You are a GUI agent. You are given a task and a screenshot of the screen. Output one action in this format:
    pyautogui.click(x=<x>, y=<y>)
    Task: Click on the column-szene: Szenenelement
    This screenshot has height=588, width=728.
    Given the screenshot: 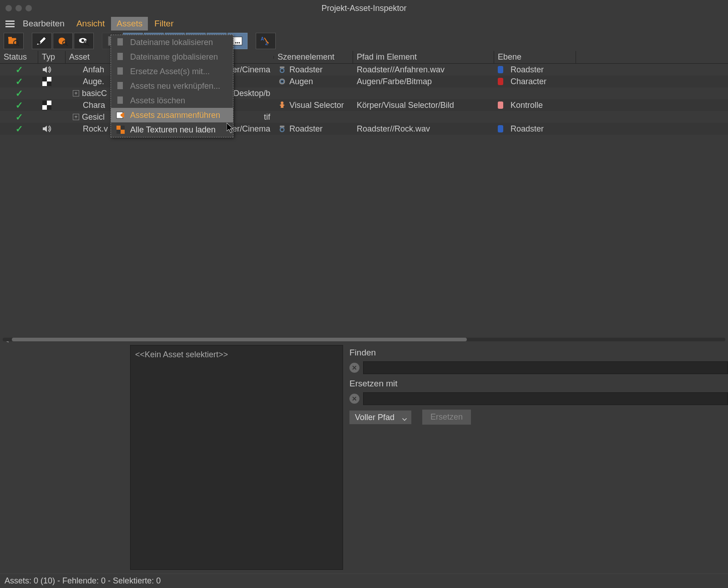 What is the action you would take?
    pyautogui.click(x=313, y=57)
    